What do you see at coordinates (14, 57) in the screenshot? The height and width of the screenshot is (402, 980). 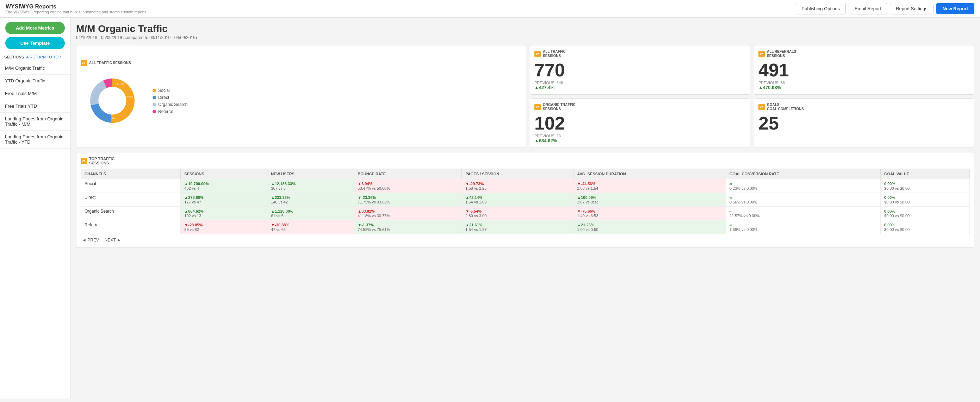 I see `sections-label: SECTIONS` at bounding box center [14, 57].